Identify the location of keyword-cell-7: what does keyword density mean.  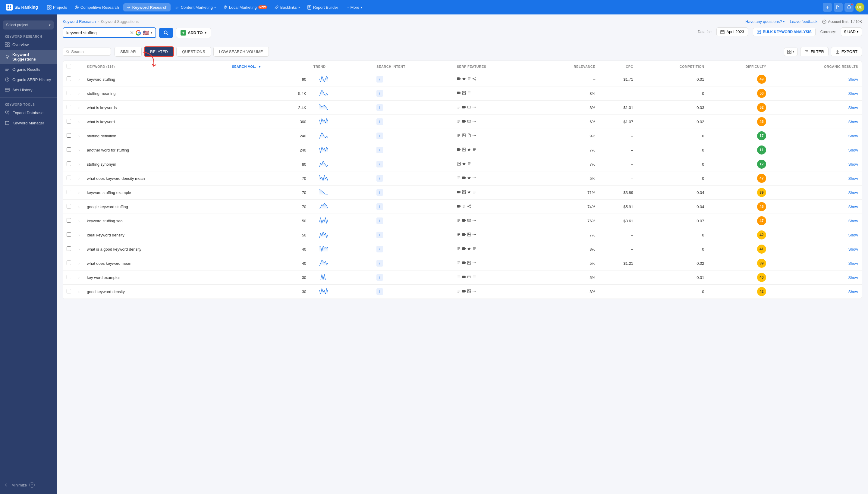
(155, 178).